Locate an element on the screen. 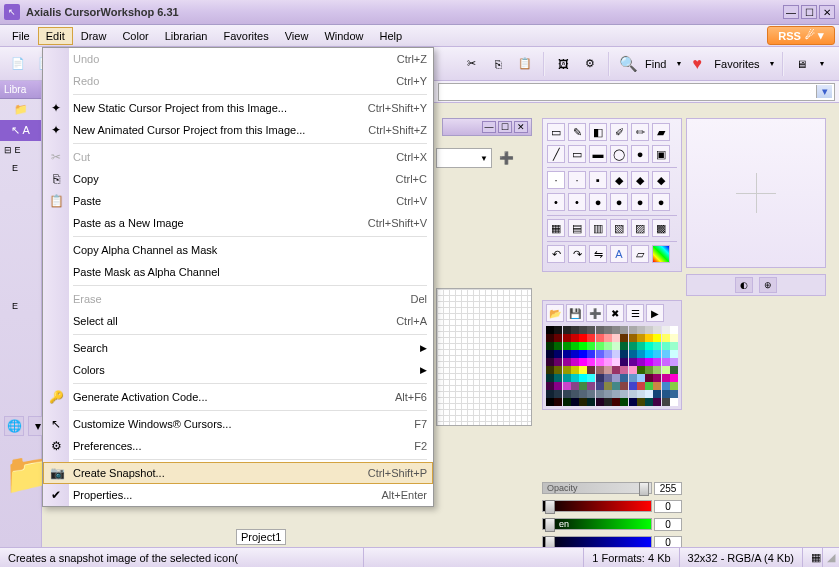 The width and height of the screenshot is (839, 567). menu-item-properties: ✔Properties...Alt+Enter is located at coordinates (238, 495).